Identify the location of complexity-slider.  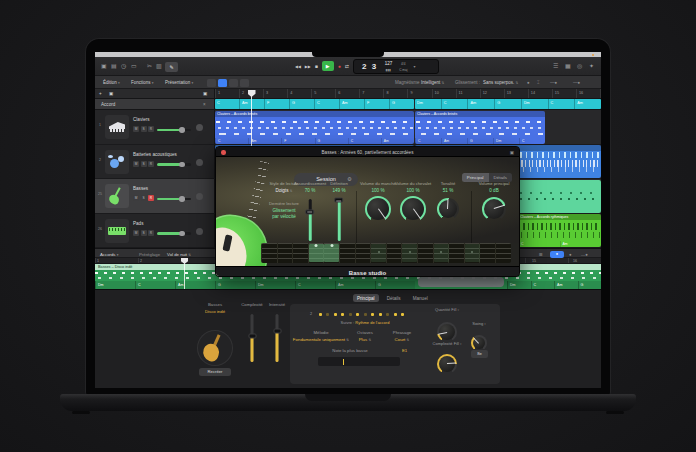
(252, 338).